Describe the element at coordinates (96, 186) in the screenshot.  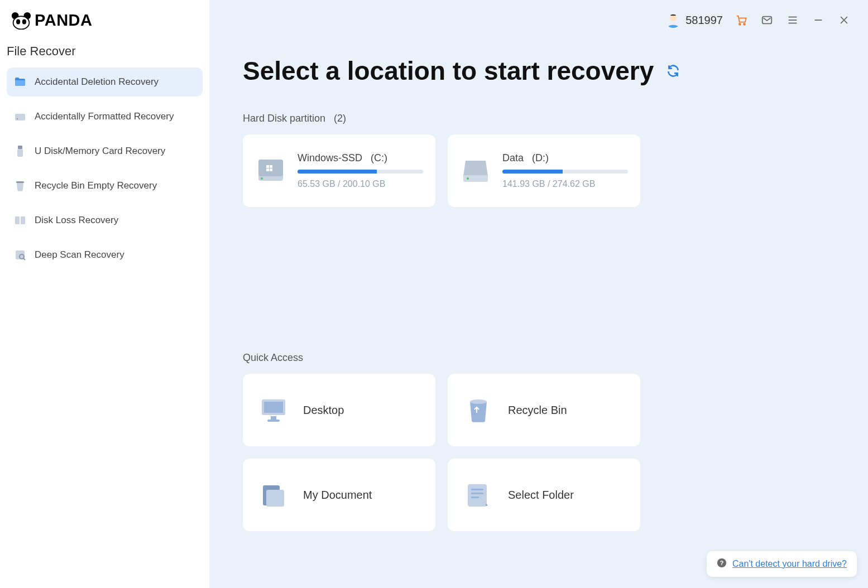
I see `sidebar-item-label: Recycle Bin Empty Recovery` at that location.